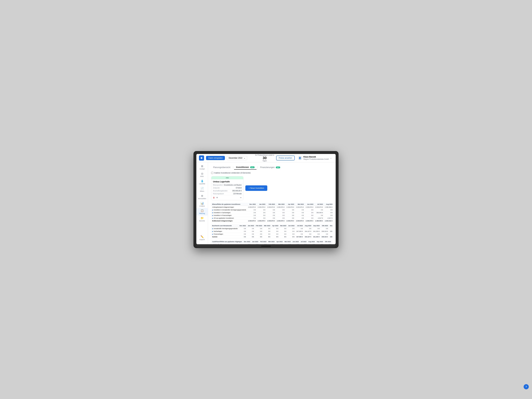 The width and height of the screenshot is (532, 399). What do you see at coordinates (202, 238) in the screenshot?
I see `sidebar-item-support: ✏️ Support` at bounding box center [202, 238].